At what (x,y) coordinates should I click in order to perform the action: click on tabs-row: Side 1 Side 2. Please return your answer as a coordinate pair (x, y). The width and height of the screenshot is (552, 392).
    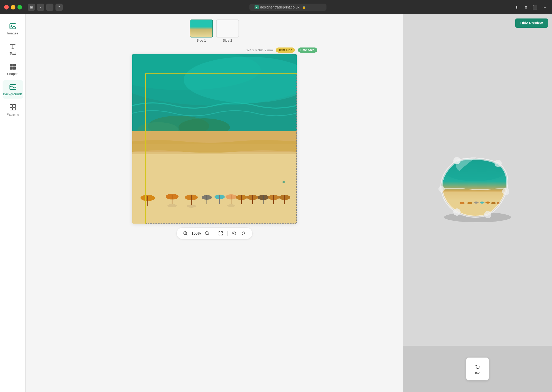
    Looking at the image, I should click on (214, 31).